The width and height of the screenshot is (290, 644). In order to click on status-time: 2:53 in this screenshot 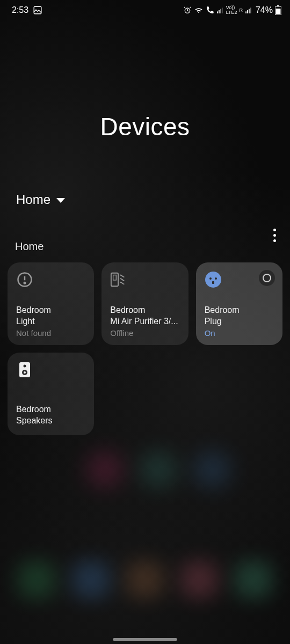, I will do `click(20, 10)`.